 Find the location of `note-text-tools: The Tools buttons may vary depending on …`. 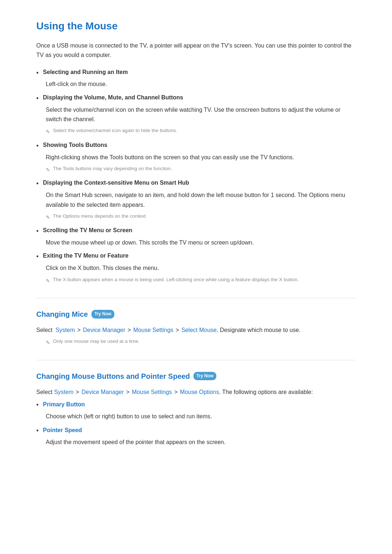

note-text-tools: The Tools buttons may vary depending on … is located at coordinates (113, 169).